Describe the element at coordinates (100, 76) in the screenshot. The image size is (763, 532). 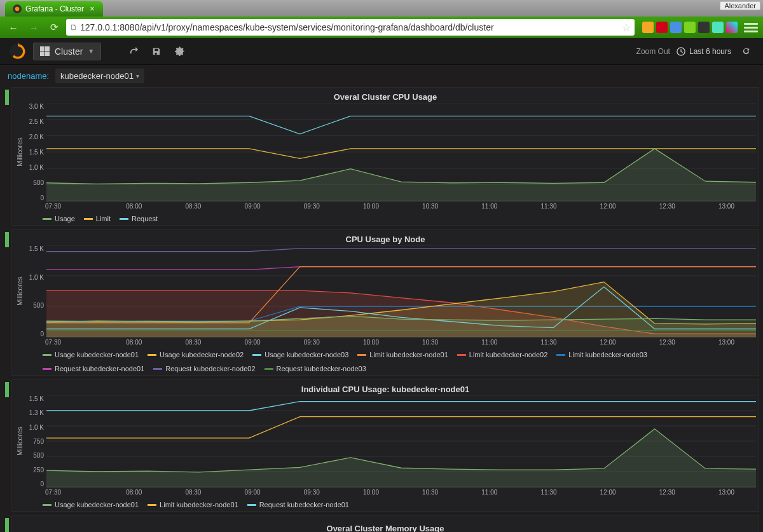
I see `template-var-selector: kubedecker-node01 ▾` at that location.